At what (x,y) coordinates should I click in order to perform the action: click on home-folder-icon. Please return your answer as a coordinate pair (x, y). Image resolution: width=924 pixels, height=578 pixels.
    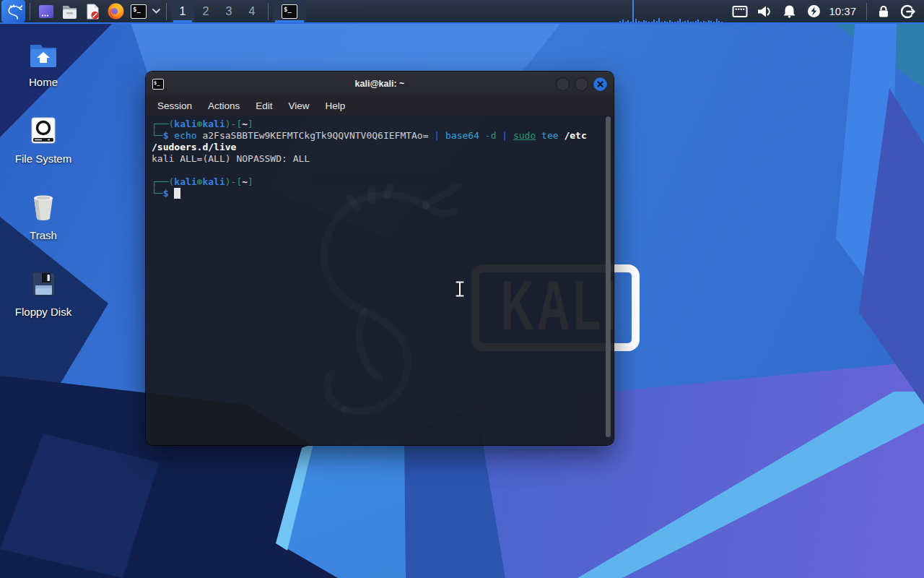
    Looking at the image, I should click on (43, 54).